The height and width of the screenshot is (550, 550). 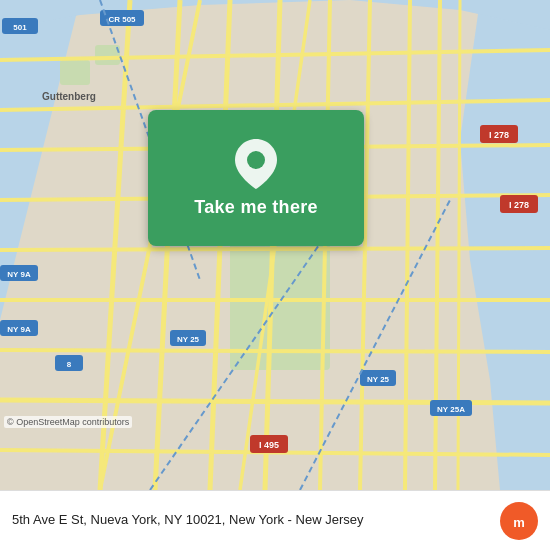 I want to click on bottom-bar: 5th Ave E St, Nueva York, NY 10021, New …, so click(x=275, y=520).